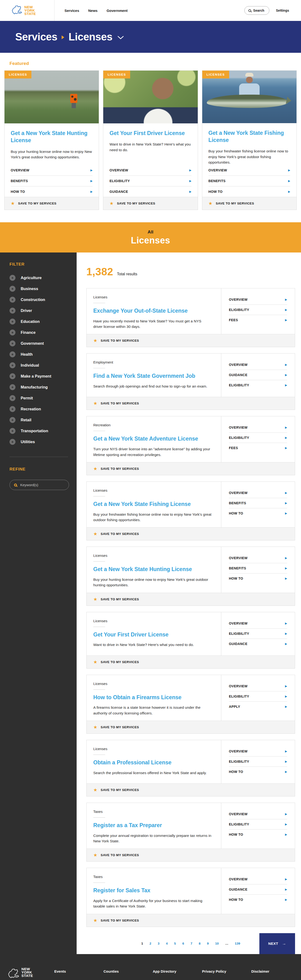 This screenshot has height=980, width=301. I want to click on settings-link: Settings, so click(282, 10).